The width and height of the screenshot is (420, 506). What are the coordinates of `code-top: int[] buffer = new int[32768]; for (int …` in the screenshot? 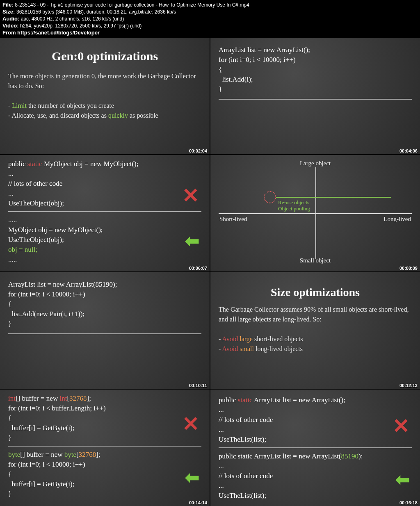 It's located at (105, 418).